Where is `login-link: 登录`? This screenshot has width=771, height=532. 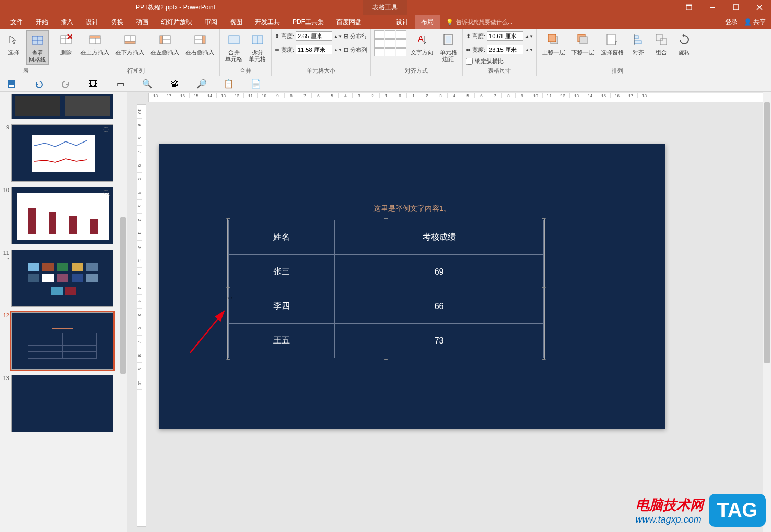
login-link: 登录 is located at coordinates (731, 22).